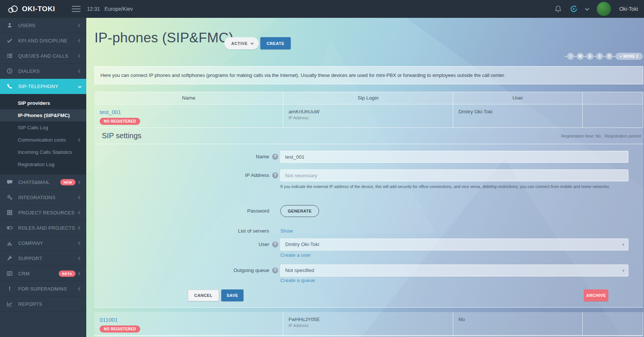 The image size is (644, 337). Describe the element at coordinates (43, 289) in the screenshot. I see `sidebar-item-for-superadmins: FOR SUPERADMINS` at that location.